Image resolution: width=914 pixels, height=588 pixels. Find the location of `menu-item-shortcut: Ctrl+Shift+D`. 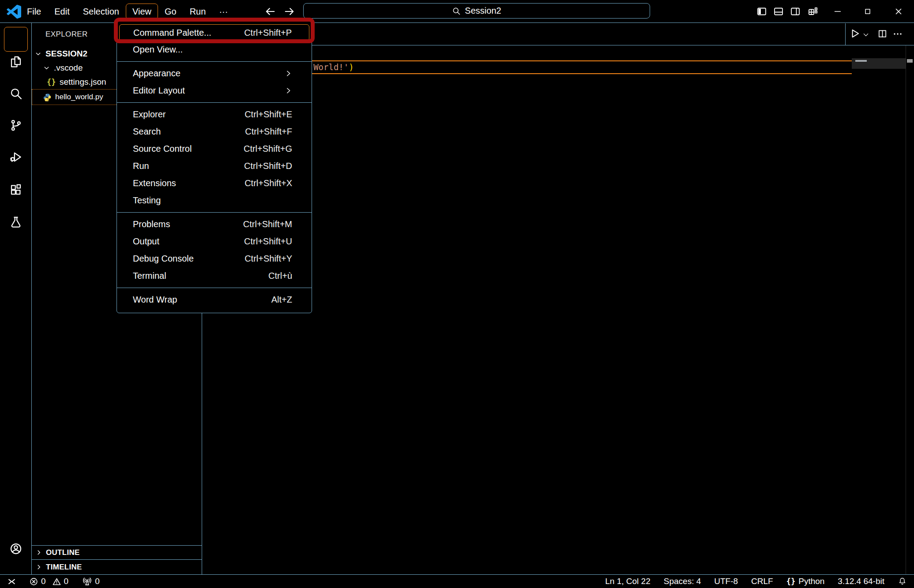

menu-item-shortcut: Ctrl+Shift+D is located at coordinates (268, 166).